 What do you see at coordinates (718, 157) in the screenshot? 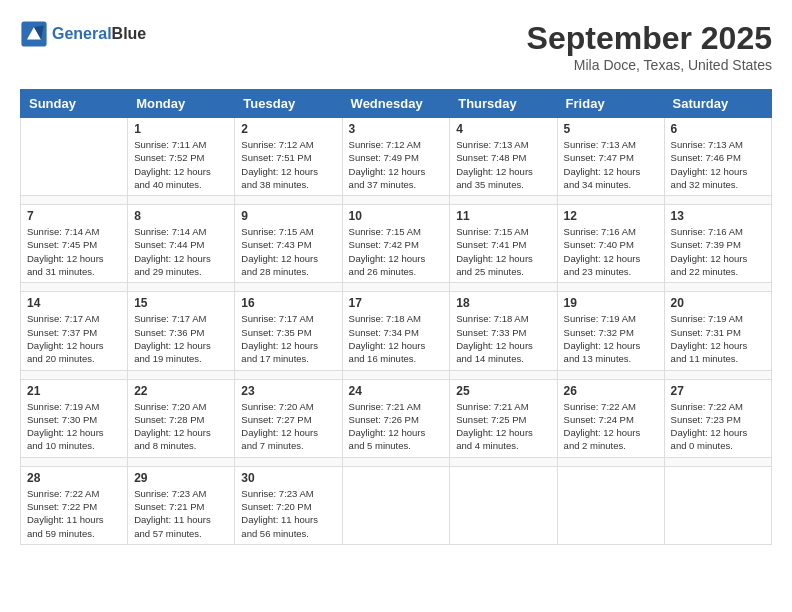
I see `calendar-day-cell: 6Sunrise: 7:13 AM Sunset: 7:46 PM Daylig…` at bounding box center [718, 157].